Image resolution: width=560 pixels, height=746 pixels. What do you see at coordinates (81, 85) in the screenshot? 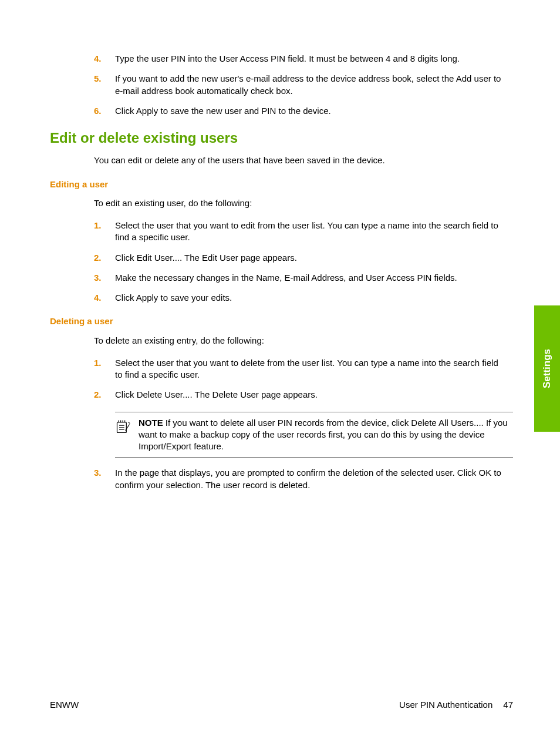
I see `list-number: 5.` at bounding box center [81, 85].